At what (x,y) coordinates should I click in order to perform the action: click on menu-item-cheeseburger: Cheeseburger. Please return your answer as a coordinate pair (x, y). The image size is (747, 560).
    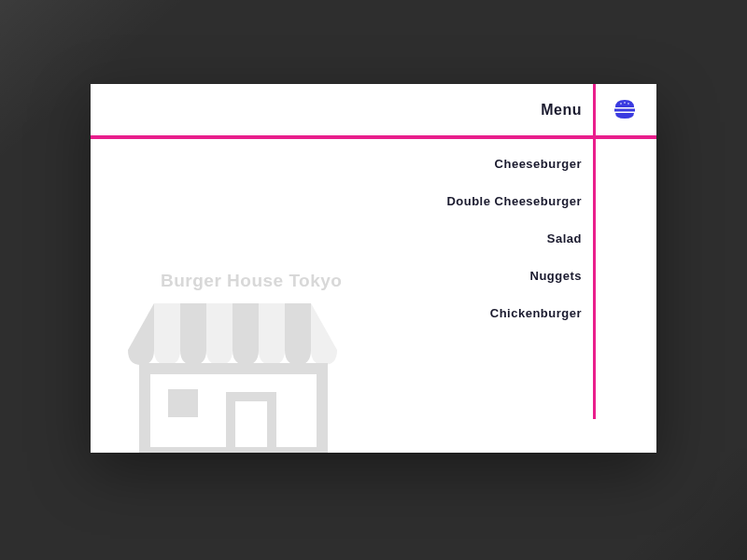
    Looking at the image, I should click on (514, 164).